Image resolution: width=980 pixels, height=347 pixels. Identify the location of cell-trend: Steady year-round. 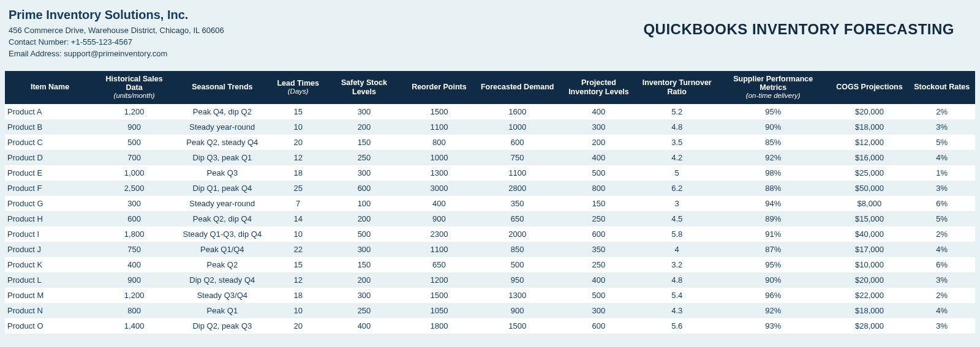
(222, 127).